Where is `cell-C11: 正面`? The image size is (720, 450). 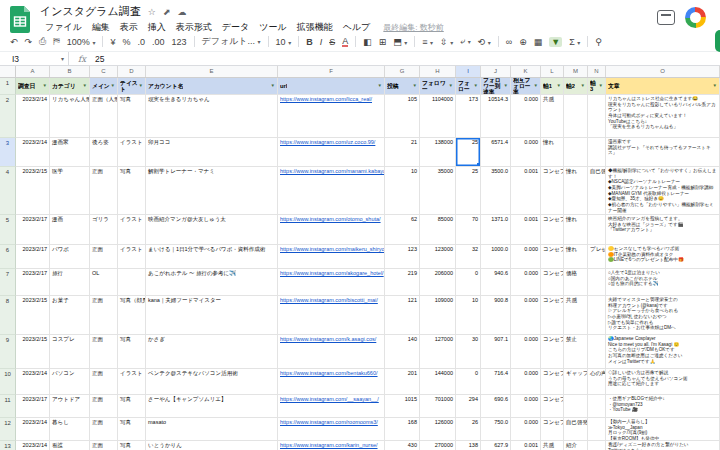
cell-C11: 正面 is located at coordinates (104, 406).